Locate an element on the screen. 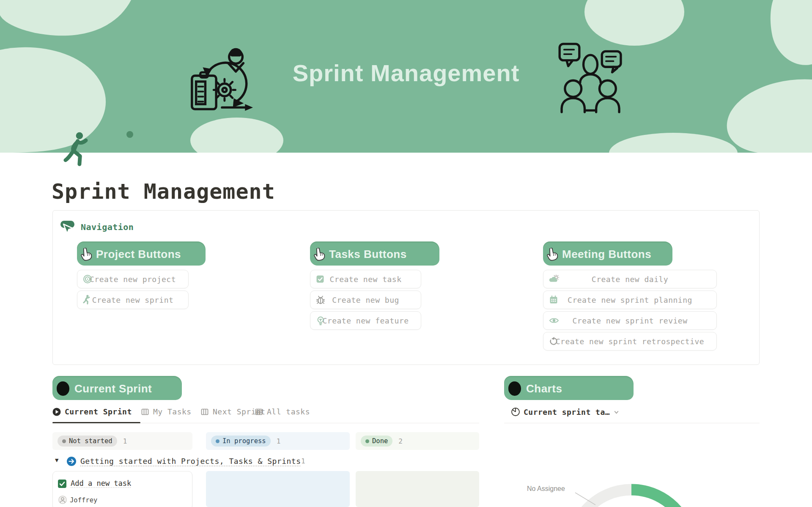 This screenshot has height=507, width=812. donut-segment-label: No Assignee is located at coordinates (546, 489).